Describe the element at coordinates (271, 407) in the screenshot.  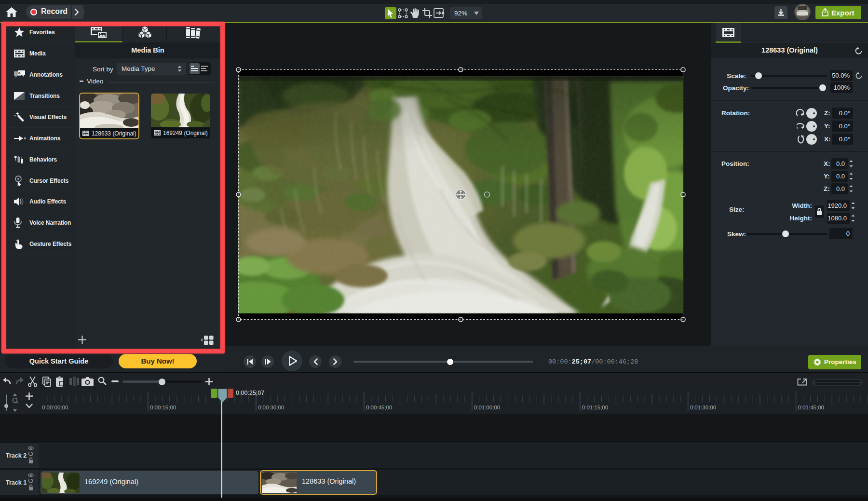
I see `svg-text: 0:00:30;00` at that location.